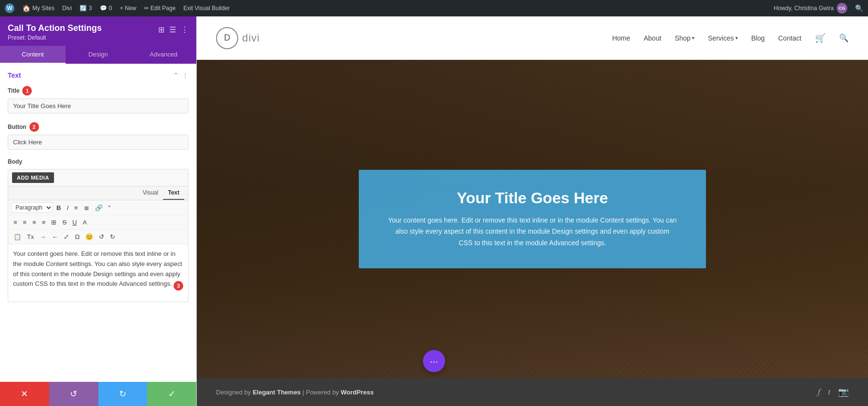 Image resolution: width=868 pixels, height=406 pixels. I want to click on fab-button: ···, so click(434, 361).